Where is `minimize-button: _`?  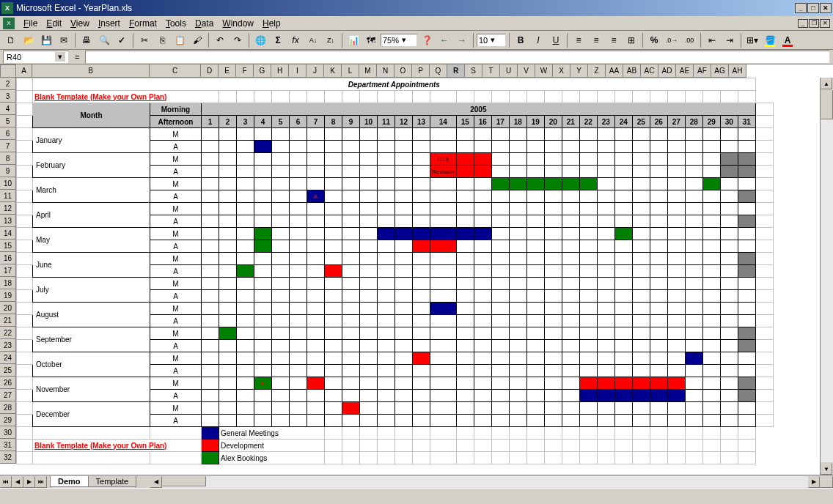
minimize-button: _ is located at coordinates (801, 8).